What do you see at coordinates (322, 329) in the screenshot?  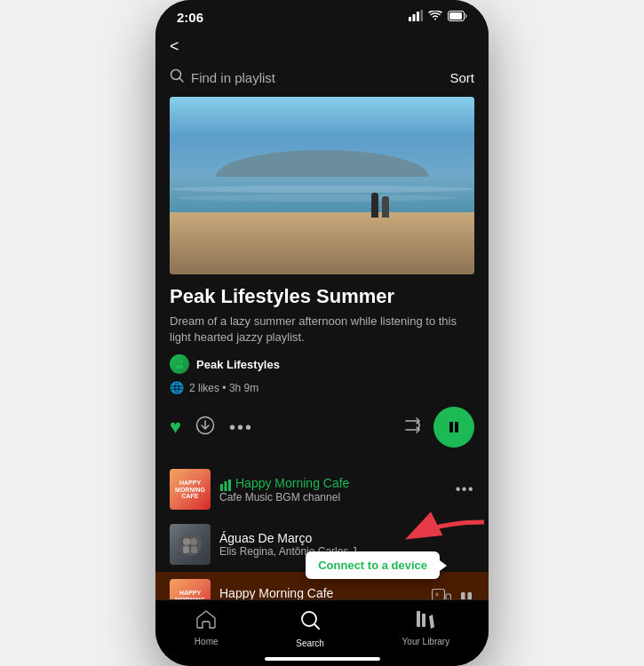 I see `playlist-description: Dream of a lazy summer afternoon while l…` at bounding box center [322, 329].